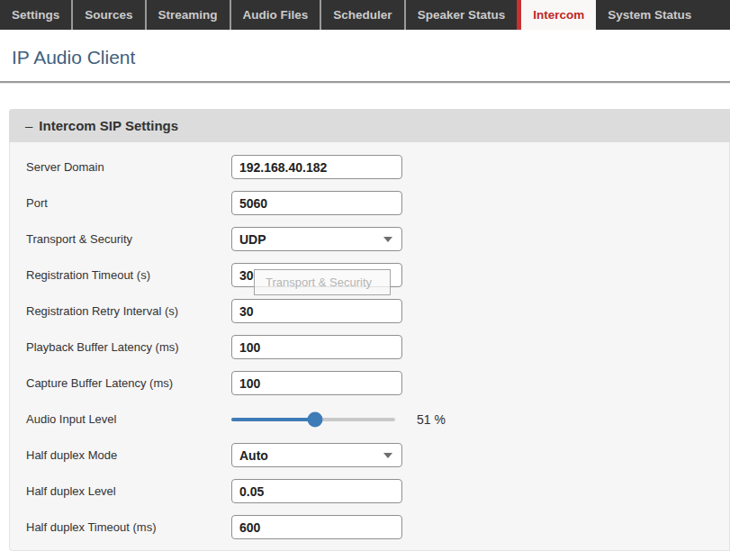 The width and height of the screenshot is (730, 560). Describe the element at coordinates (365, 83) in the screenshot. I see `divider` at that location.